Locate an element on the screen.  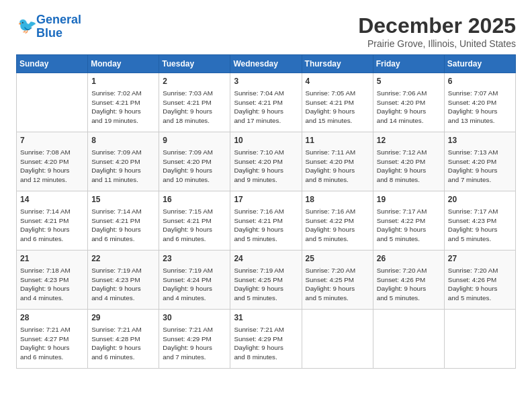
table-row: 12Sunrise: 7:12 AM Sunset: 4:20 PM Dayli… is located at coordinates (408, 162).